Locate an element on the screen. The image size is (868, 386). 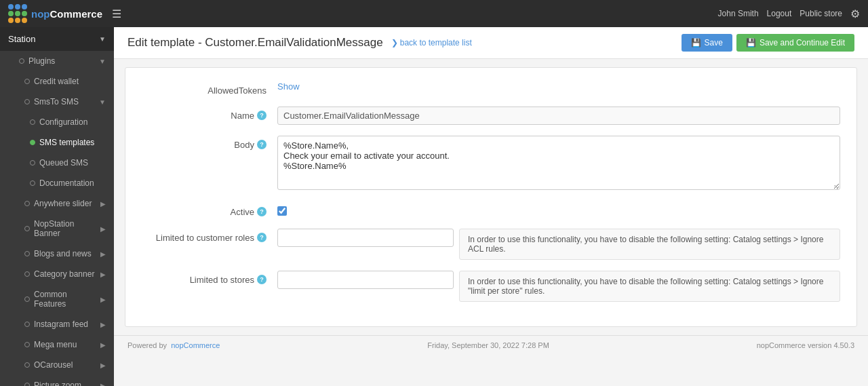
blogs-dot is located at coordinates (27, 254).